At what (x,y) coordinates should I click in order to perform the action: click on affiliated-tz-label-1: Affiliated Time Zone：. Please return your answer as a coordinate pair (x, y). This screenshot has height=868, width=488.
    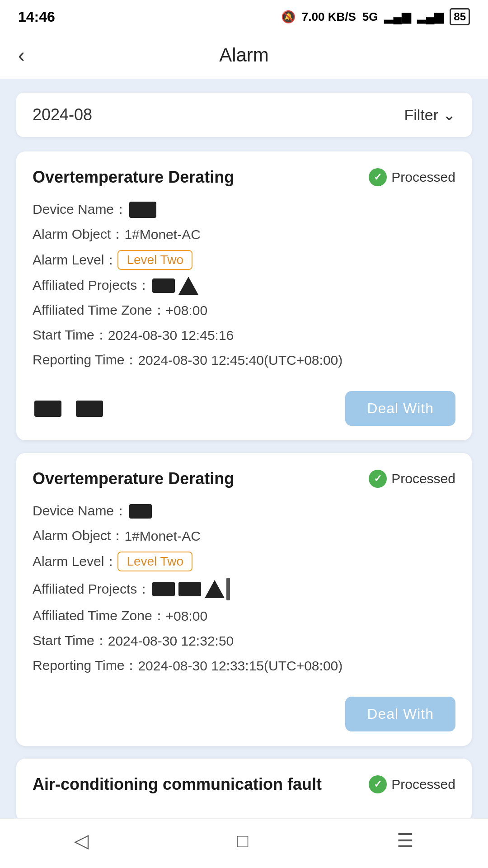
    Looking at the image, I should click on (99, 310).